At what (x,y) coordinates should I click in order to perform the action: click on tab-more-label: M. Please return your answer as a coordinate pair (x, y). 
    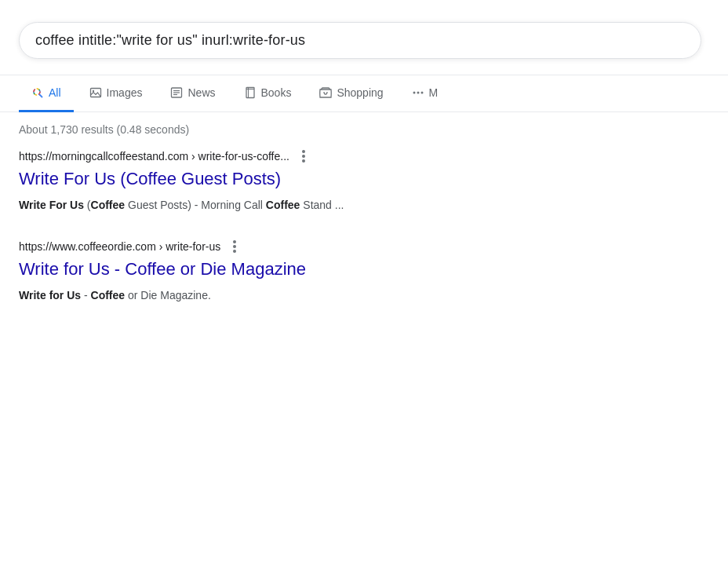
    Looking at the image, I should click on (434, 93).